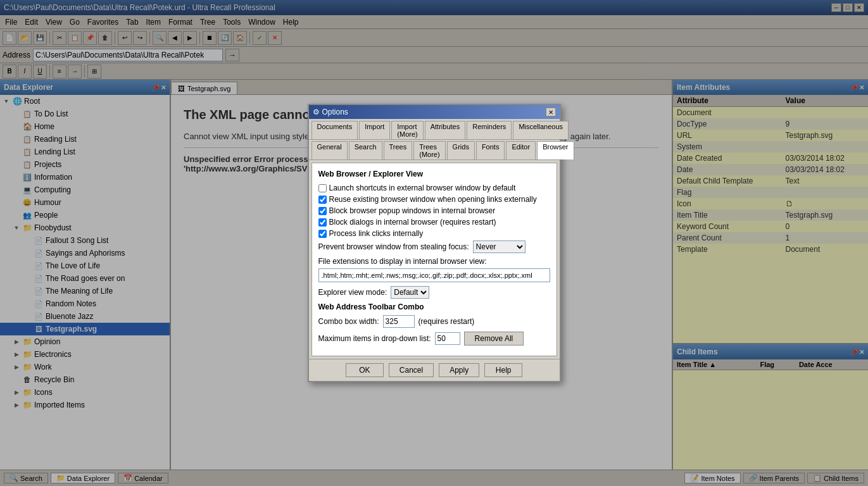 The width and height of the screenshot is (868, 486). What do you see at coordinates (434, 150) in the screenshot?
I see `modal-tabs-row2: General Search Trees Trees (More) Grids …` at bounding box center [434, 150].